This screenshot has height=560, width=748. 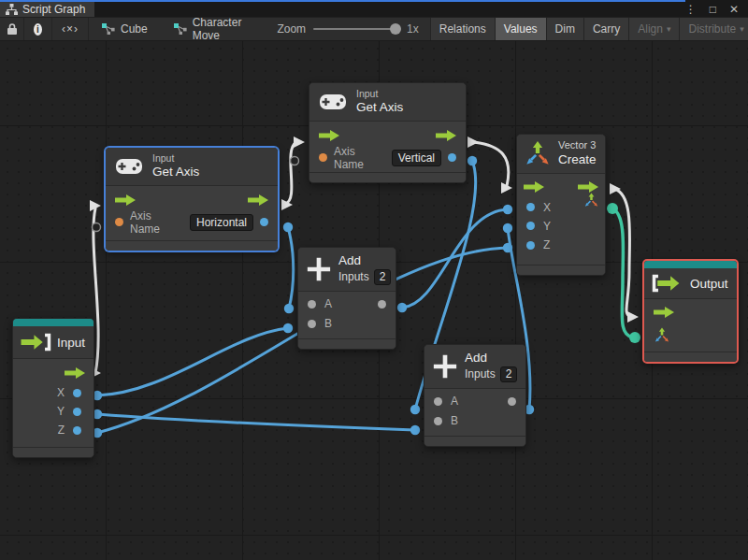 What do you see at coordinates (12, 29) in the screenshot?
I see `lock-icon` at bounding box center [12, 29].